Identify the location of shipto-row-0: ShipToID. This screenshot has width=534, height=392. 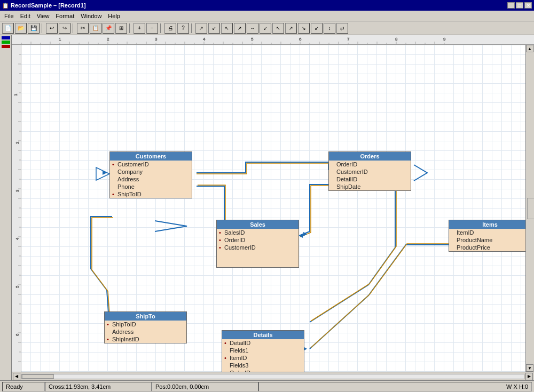
(145, 324).